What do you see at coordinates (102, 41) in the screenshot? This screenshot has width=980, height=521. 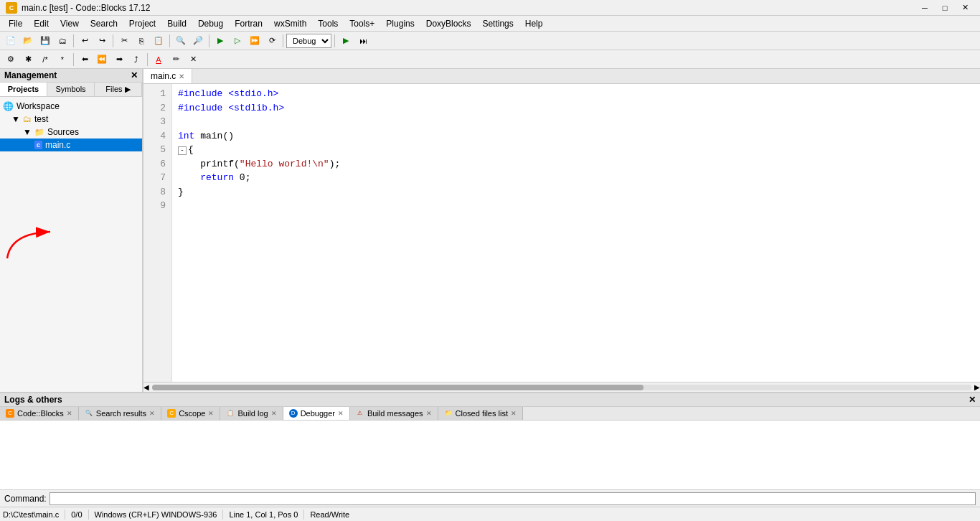 I see `redo-btn: ↪` at bounding box center [102, 41].